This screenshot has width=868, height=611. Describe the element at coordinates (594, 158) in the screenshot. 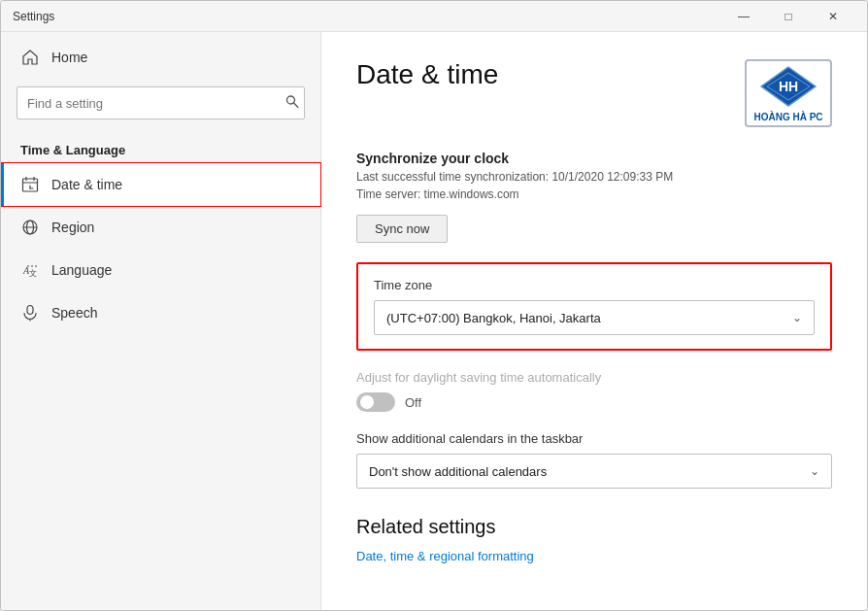

I see `sync-heading: Synchronize your clock` at that location.